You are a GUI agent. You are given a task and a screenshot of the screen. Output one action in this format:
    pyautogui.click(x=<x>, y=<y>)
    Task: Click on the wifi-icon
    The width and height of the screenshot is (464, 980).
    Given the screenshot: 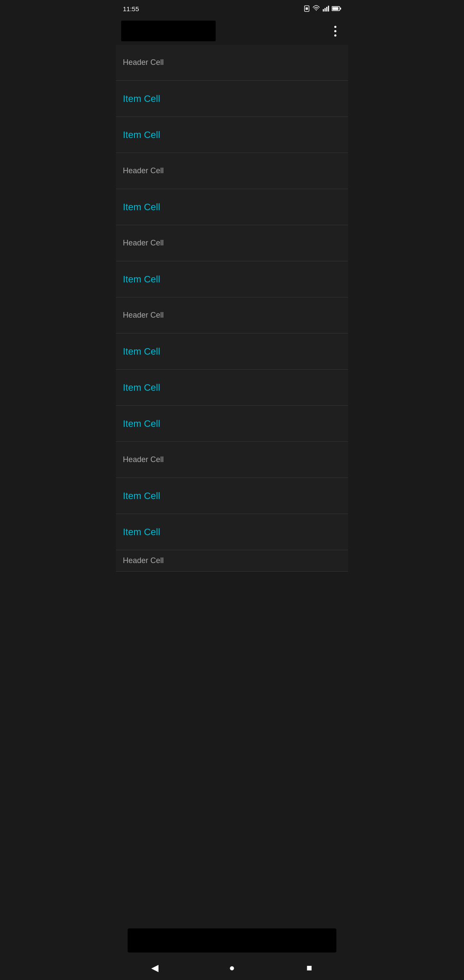 What is the action you would take?
    pyautogui.click(x=316, y=9)
    